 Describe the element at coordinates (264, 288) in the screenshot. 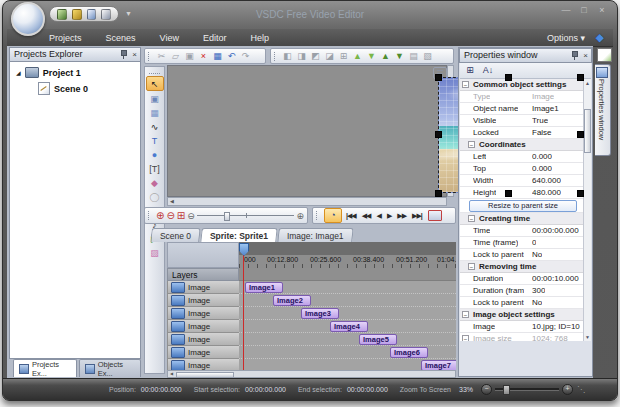

I see `clip-image1: Image1` at that location.